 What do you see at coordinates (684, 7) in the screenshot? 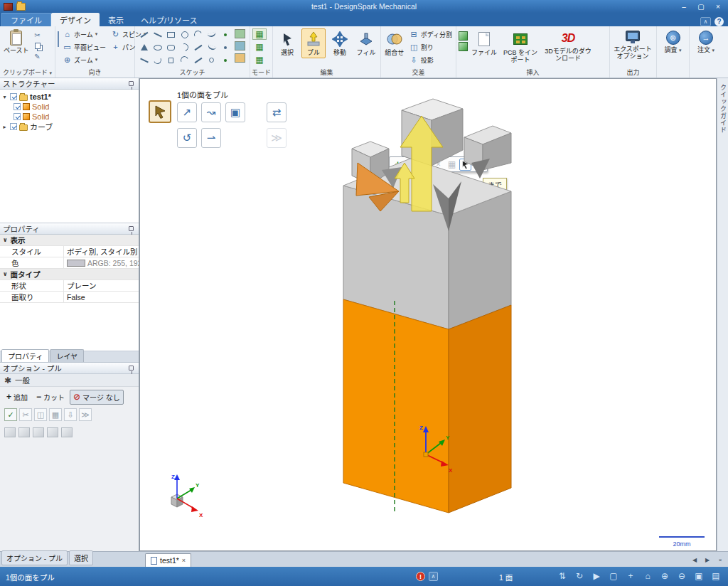
I see `minimize-button: –` at bounding box center [684, 7].